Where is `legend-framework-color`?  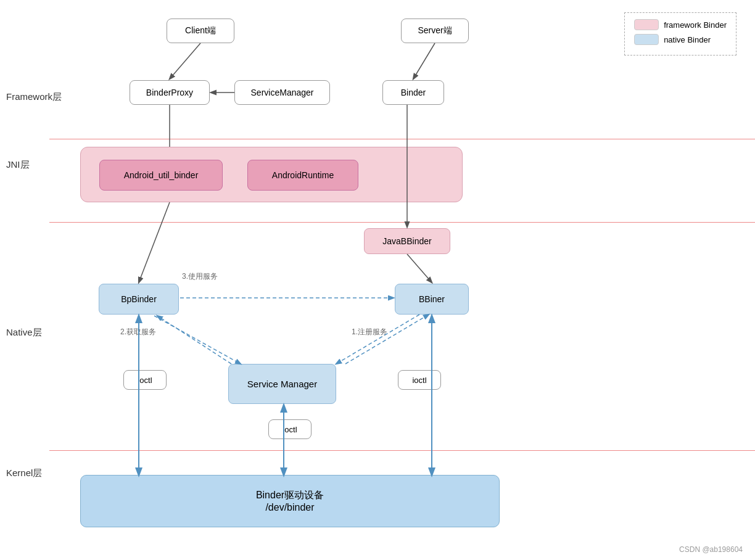
legend-framework-color is located at coordinates (646, 25).